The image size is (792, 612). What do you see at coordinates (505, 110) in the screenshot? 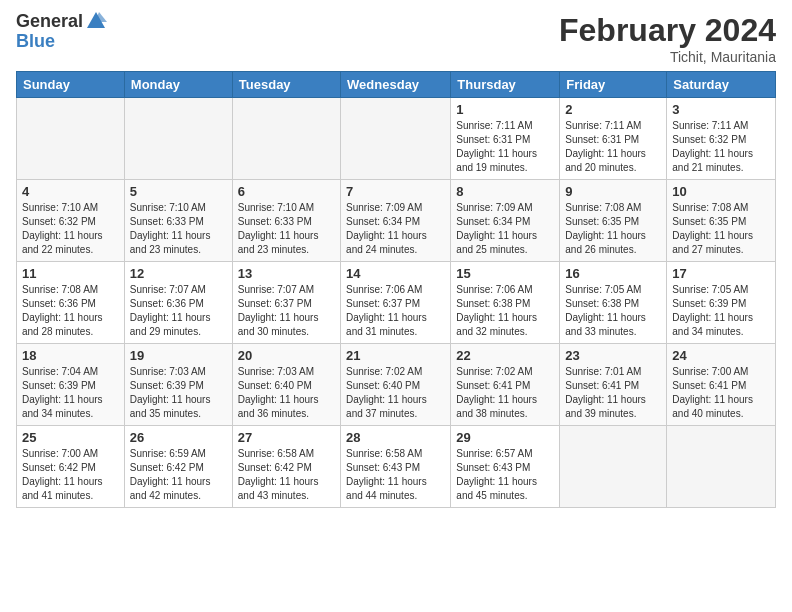
I see `cell-day-number: 1` at bounding box center [505, 110].